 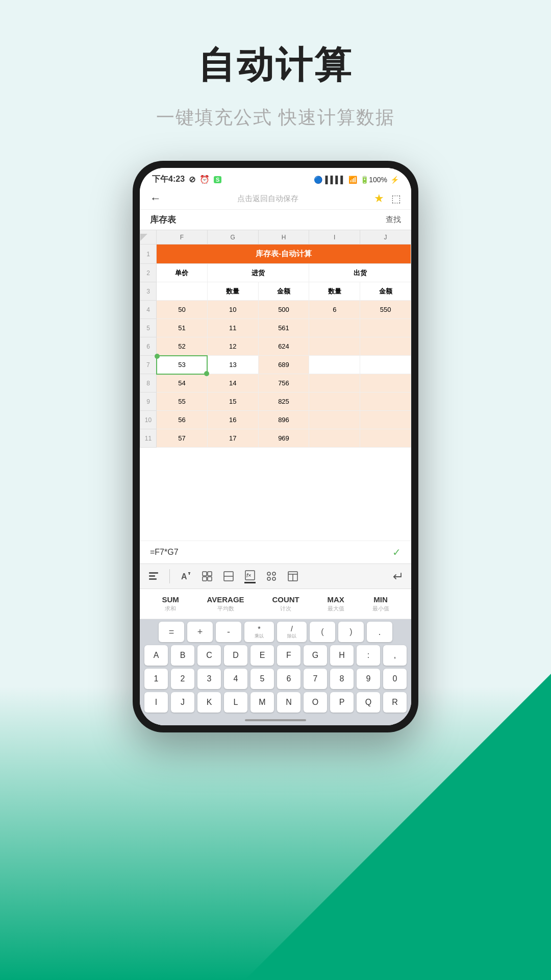 I want to click on key-plus: +, so click(x=200, y=632).